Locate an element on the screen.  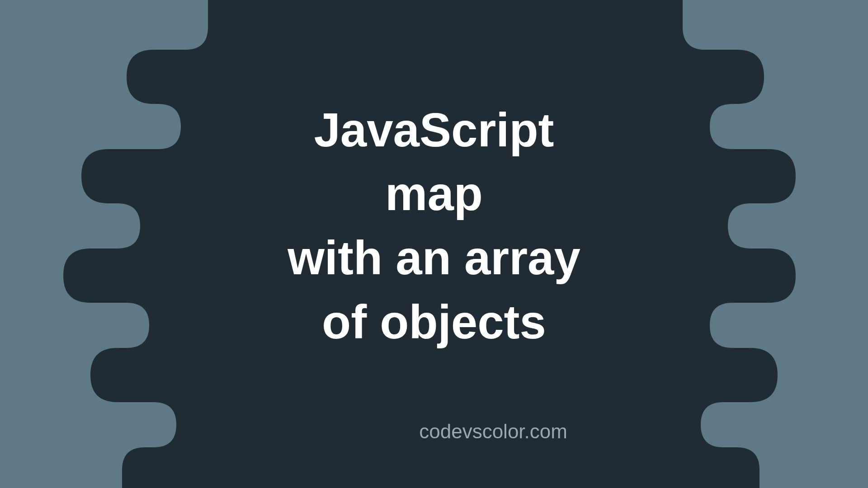
title-line-3: with an array is located at coordinates (434, 258).